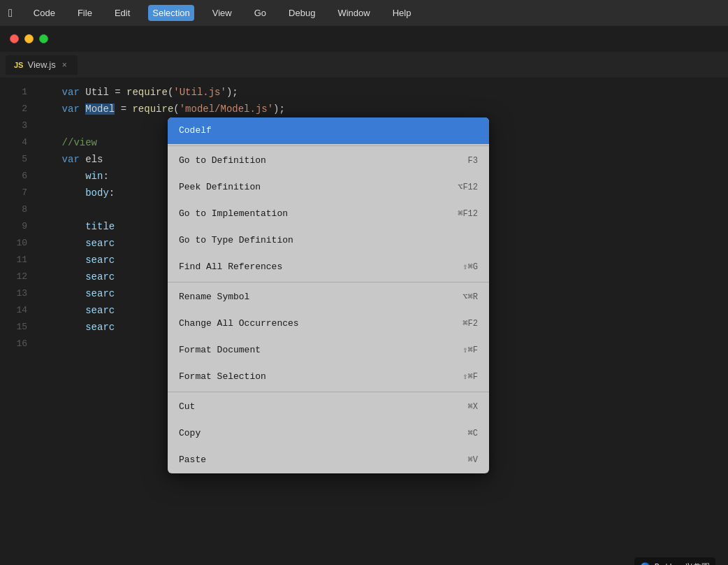 This screenshot has height=565, width=728. Describe the element at coordinates (260, 13) in the screenshot. I see `menu-go: Go` at that location.